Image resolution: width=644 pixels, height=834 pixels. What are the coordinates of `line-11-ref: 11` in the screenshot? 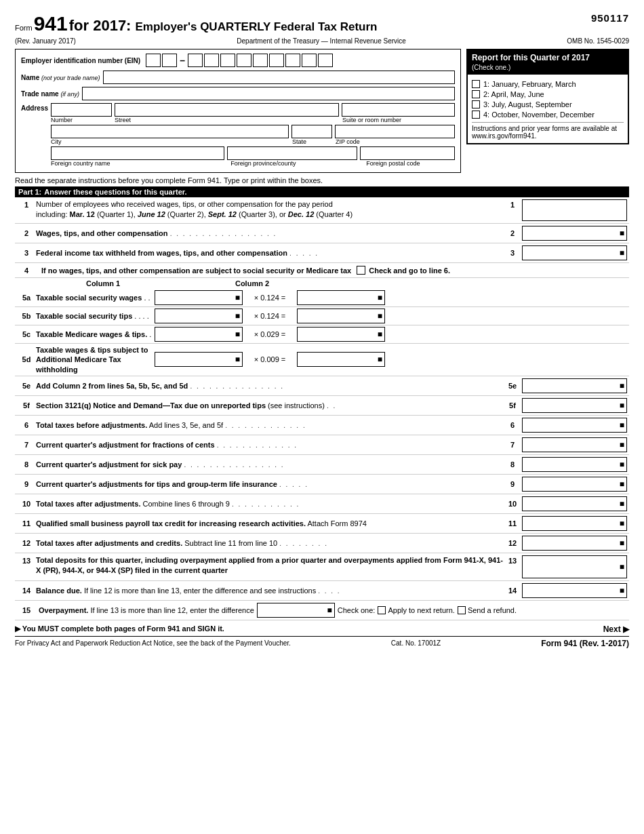 It's located at (512, 523).